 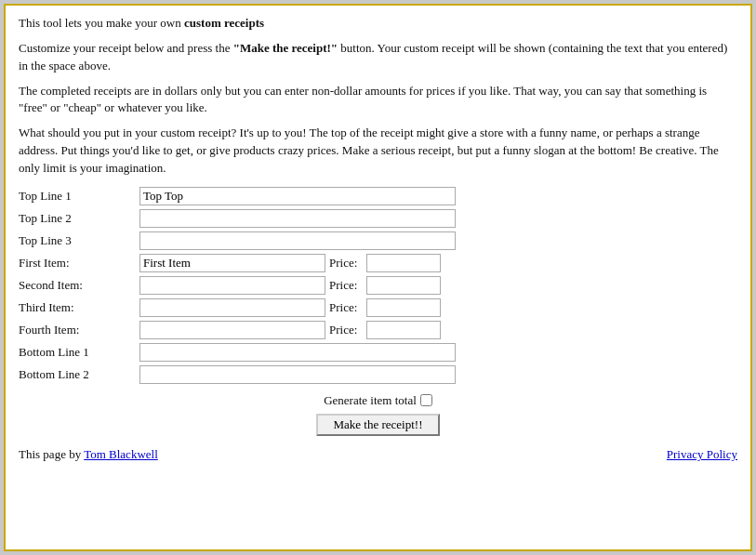 What do you see at coordinates (79, 308) in the screenshot?
I see `third-item-label: Third Item:` at bounding box center [79, 308].